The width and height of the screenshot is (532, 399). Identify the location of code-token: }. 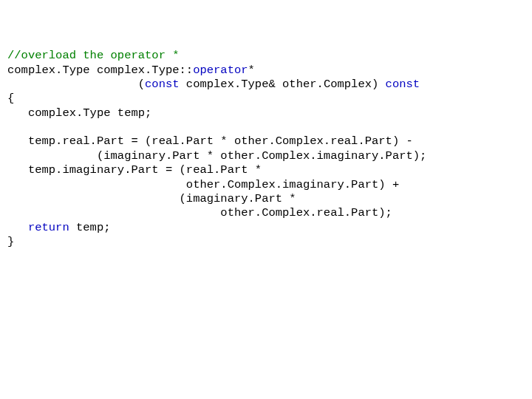
(10, 242).